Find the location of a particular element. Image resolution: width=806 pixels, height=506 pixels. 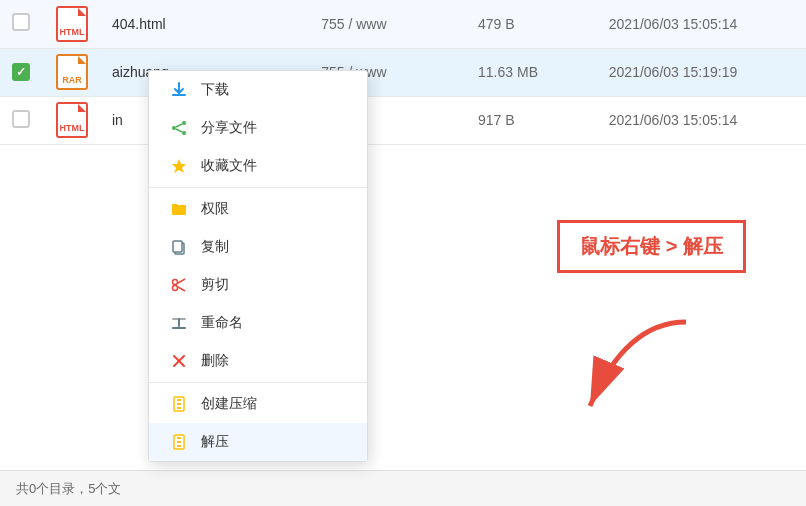

copy-icon is located at coordinates (179, 247).